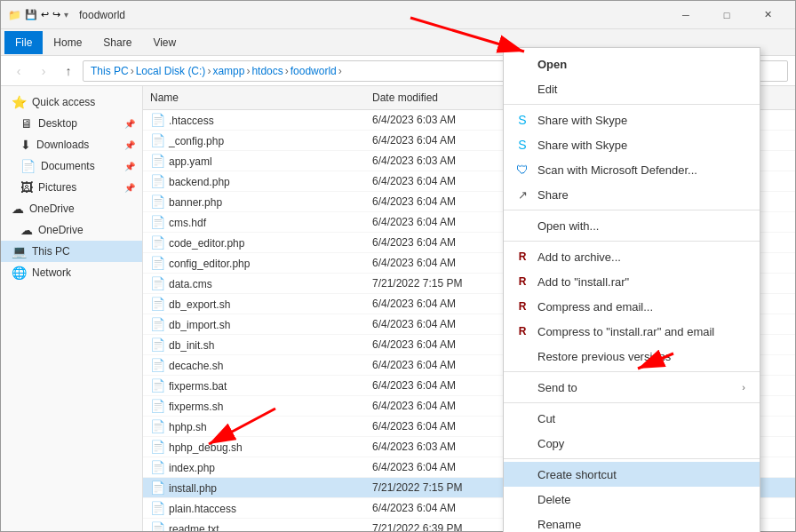 The image size is (796, 532). What do you see at coordinates (632, 387) in the screenshot?
I see `context-menu-item-send-to: Send to›` at bounding box center [632, 387].